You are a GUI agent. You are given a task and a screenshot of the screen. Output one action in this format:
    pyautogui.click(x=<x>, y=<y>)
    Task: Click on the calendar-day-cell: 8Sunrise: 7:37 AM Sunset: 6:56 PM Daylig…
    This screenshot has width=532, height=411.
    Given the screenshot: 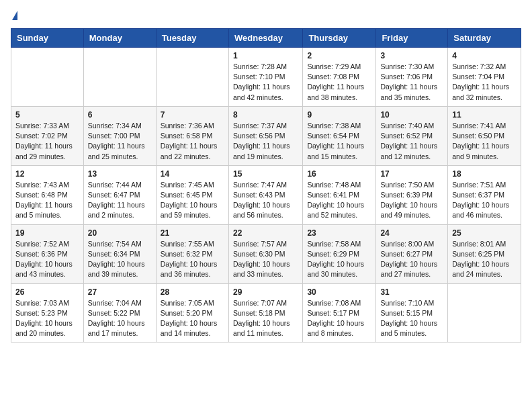 What is the action you would take?
    pyautogui.click(x=265, y=136)
    